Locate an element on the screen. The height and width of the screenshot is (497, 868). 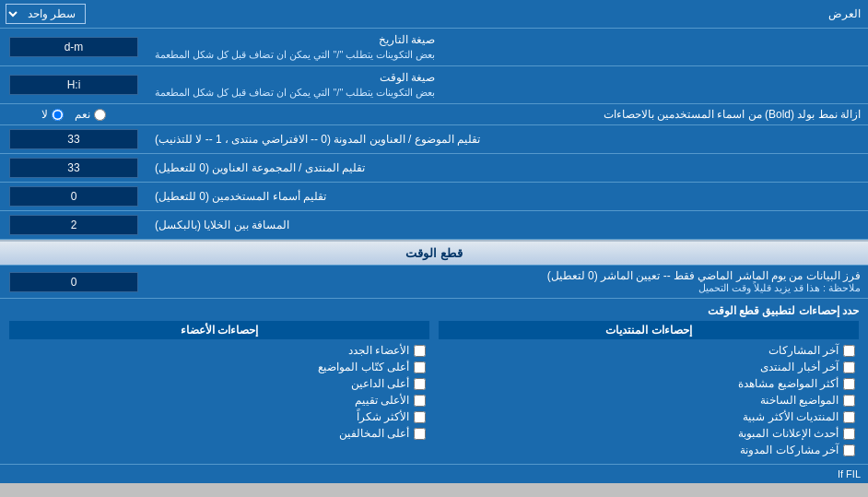
header-row: العرض سطر واحد سطران ثلاثة أسطر is located at coordinates (434, 15).